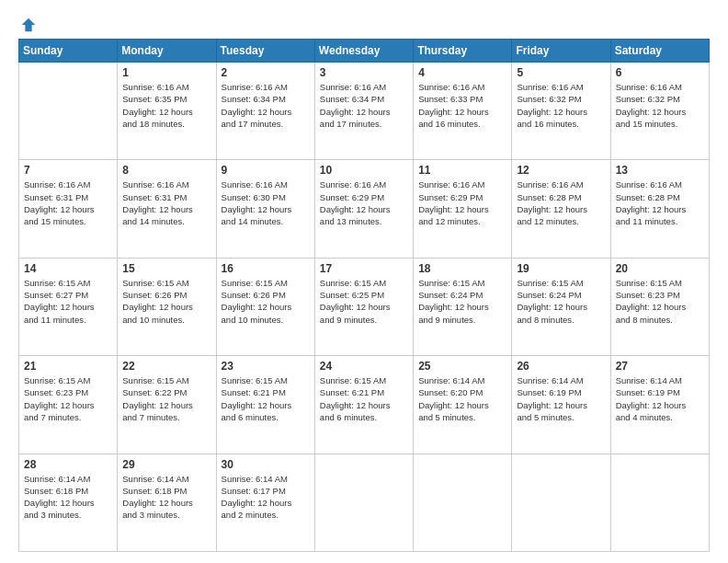 The image size is (728, 563). What do you see at coordinates (364, 306) in the screenshot?
I see `calendar-cell: 17Sunrise: 6:15 AM Sunset: 6:25 PM Dayli…` at bounding box center [364, 306].